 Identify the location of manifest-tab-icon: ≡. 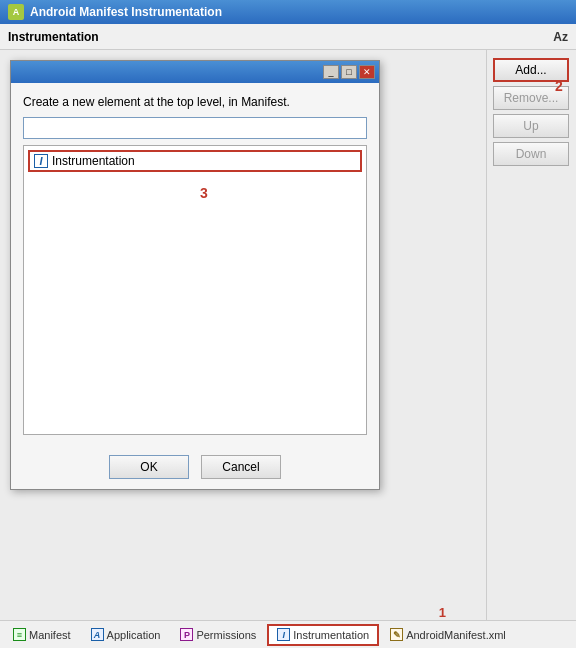
(20, 634).